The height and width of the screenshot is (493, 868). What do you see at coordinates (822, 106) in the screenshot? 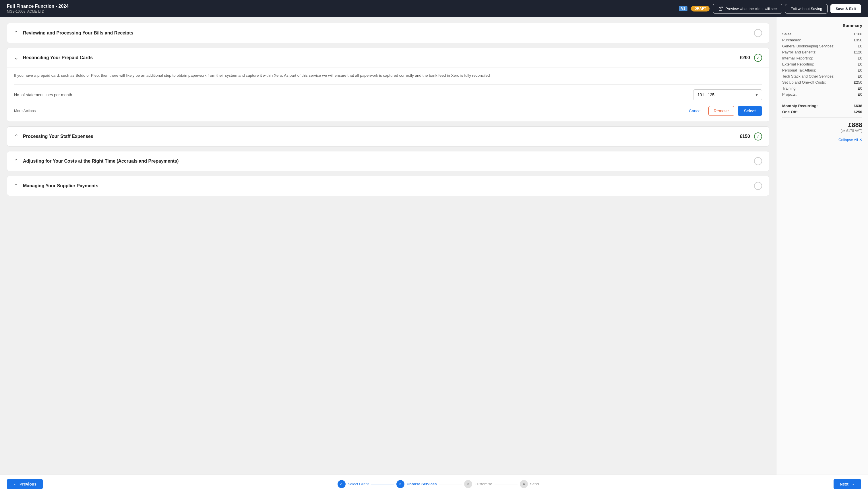
I see `monthly-recurring-row: Monthly Recurring: £638` at bounding box center [822, 106].